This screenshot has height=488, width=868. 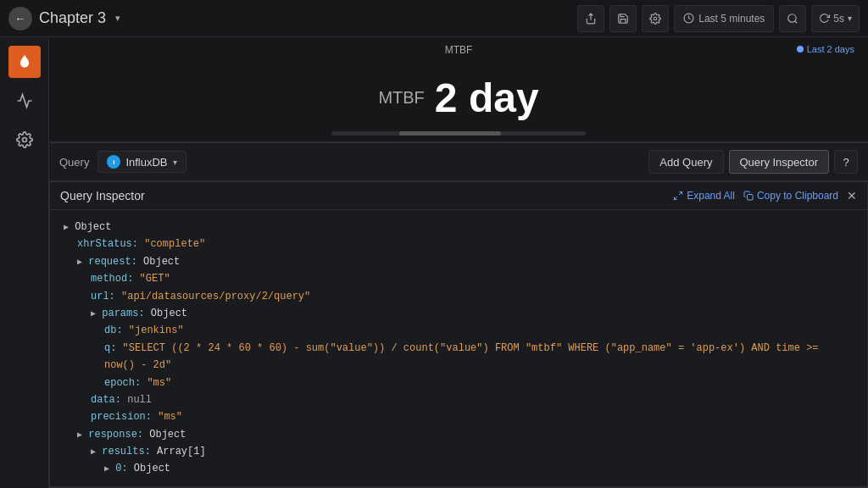 I want to click on qi-line-method: method: "GET", so click(x=459, y=279).